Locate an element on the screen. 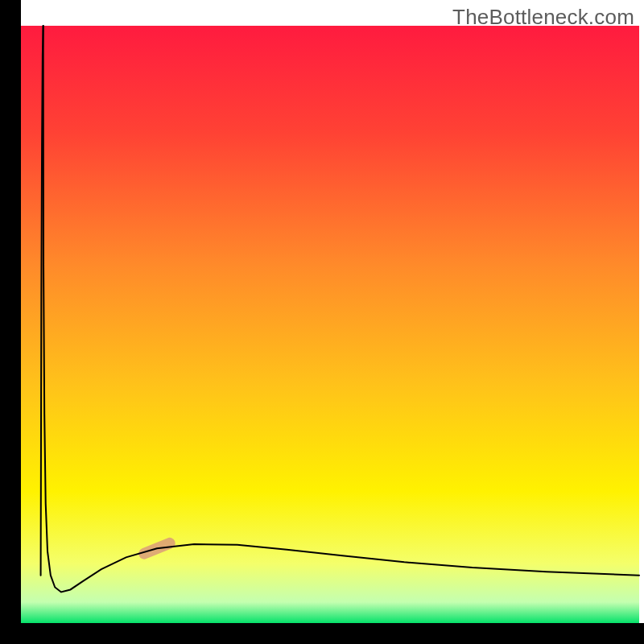 This screenshot has height=644, width=644. watermark-text: TheBottleneck.com is located at coordinates (543, 18).